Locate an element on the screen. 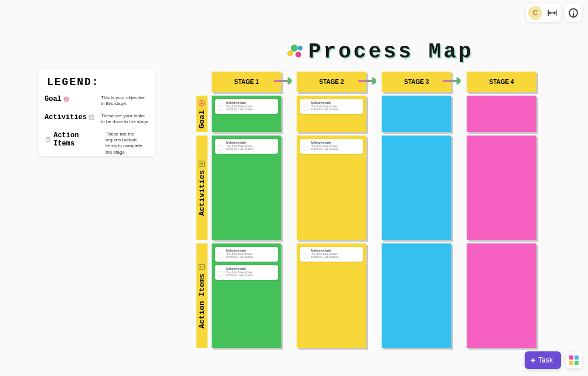 This screenshot has height=376, width=588. legend-panel: LEGEND: Goal This is your objective in t… is located at coordinates (97, 113).